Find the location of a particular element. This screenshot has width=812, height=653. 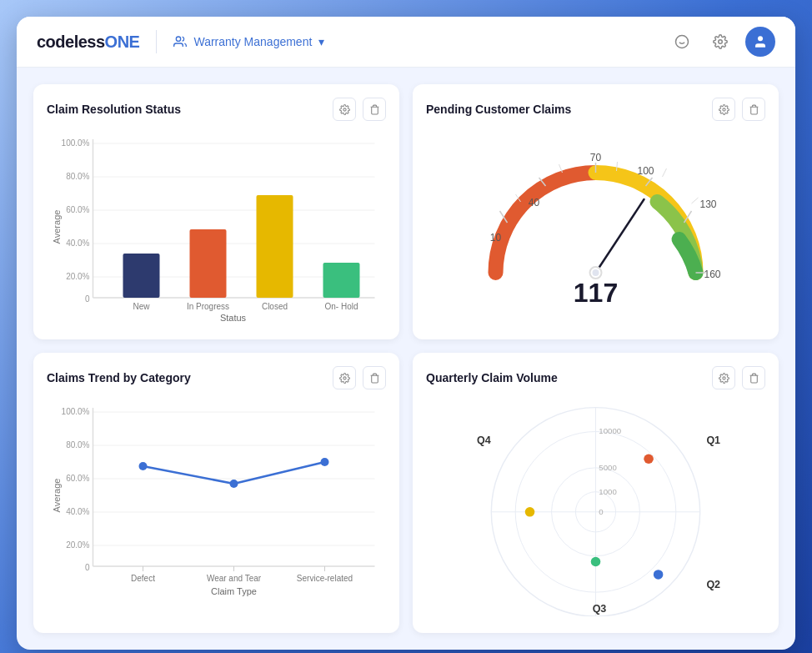

avatar-button is located at coordinates (760, 42).